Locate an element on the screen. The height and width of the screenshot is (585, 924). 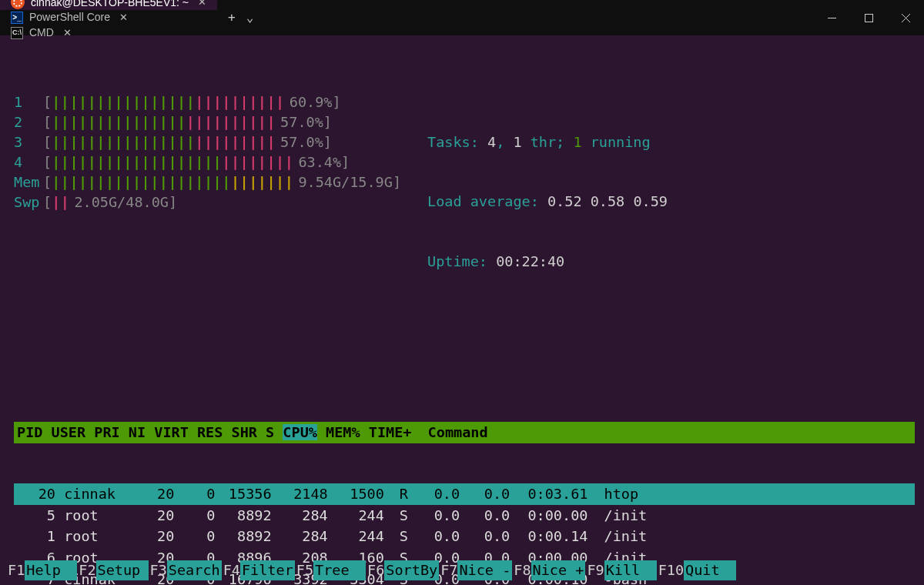
tab: C:\CMD✕ is located at coordinates (109, 33).